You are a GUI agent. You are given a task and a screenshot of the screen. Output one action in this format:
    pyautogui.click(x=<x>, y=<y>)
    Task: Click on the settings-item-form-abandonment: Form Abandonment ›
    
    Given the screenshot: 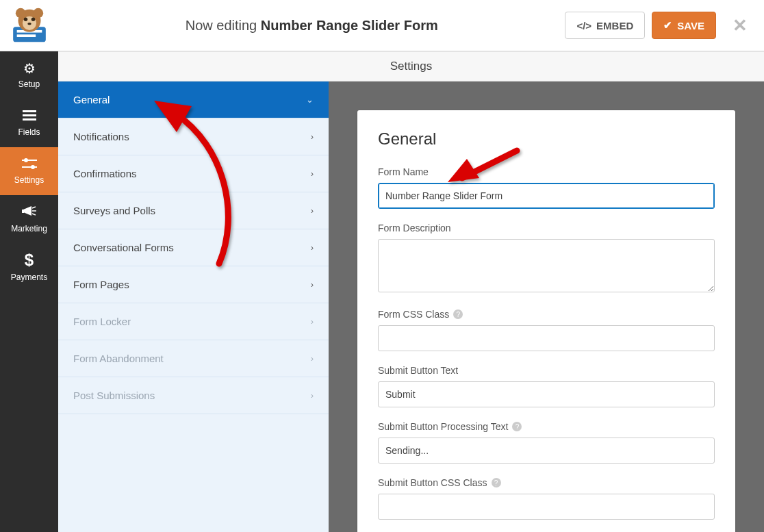 What is the action you would take?
    pyautogui.click(x=193, y=359)
    